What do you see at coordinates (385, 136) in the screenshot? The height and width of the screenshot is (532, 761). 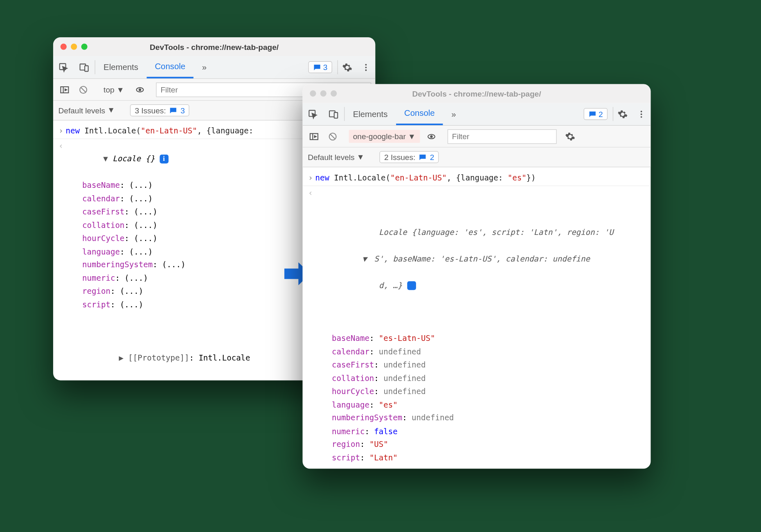 I see `context-selector: one-google-bar ▼` at bounding box center [385, 136].